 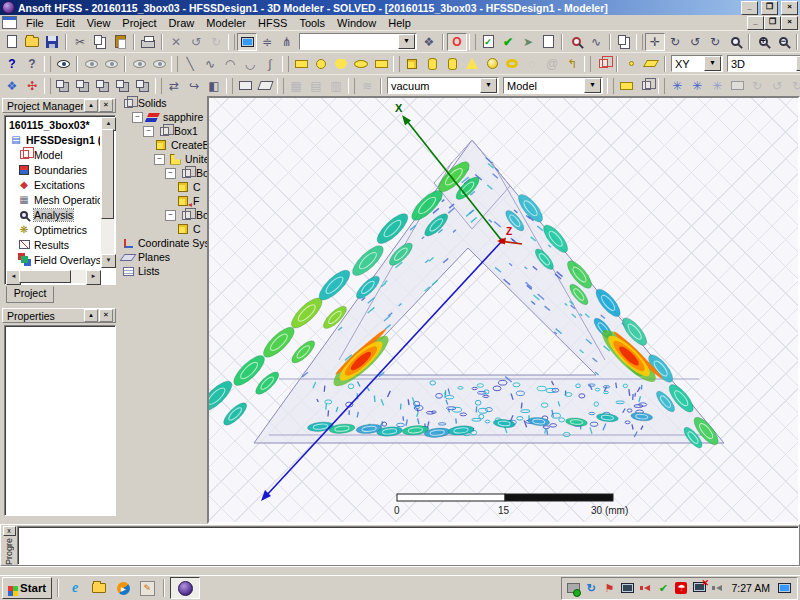 What do you see at coordinates (53, 154) in the screenshot?
I see `project-tree-item-model: Model` at bounding box center [53, 154].